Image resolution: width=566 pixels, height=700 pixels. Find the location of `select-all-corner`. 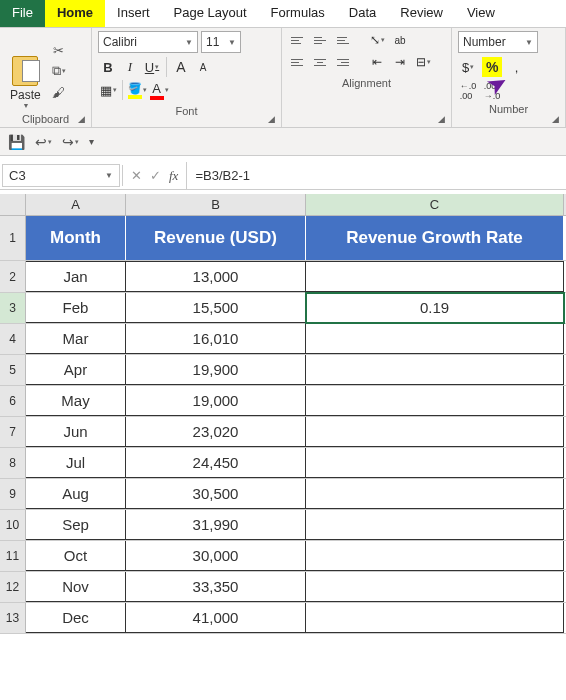

select-all-corner is located at coordinates (13, 204).